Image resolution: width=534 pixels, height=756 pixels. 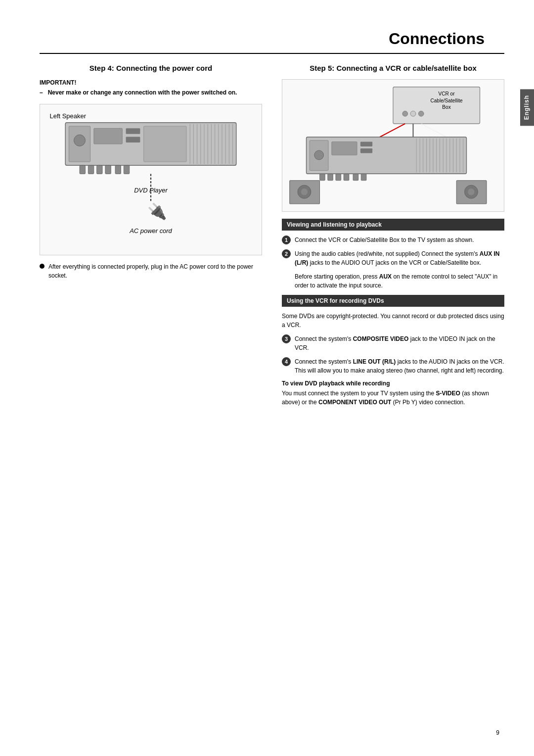 What do you see at coordinates (446, 107) in the screenshot?
I see `svg-text: Box` at bounding box center [446, 107].